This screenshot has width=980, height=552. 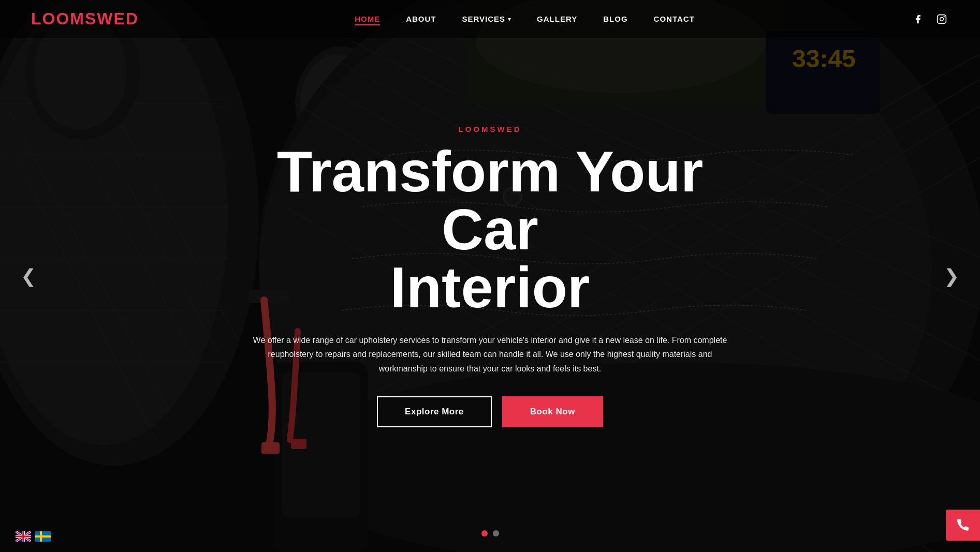 What do you see at coordinates (434, 412) in the screenshot?
I see `explore-more-button: Explore More` at bounding box center [434, 412].